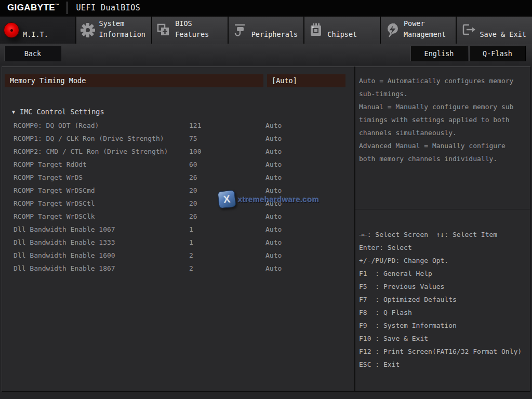  Describe the element at coordinates (444, 133) in the screenshot. I see `help-text-line: channels simultaneously.` at that location.